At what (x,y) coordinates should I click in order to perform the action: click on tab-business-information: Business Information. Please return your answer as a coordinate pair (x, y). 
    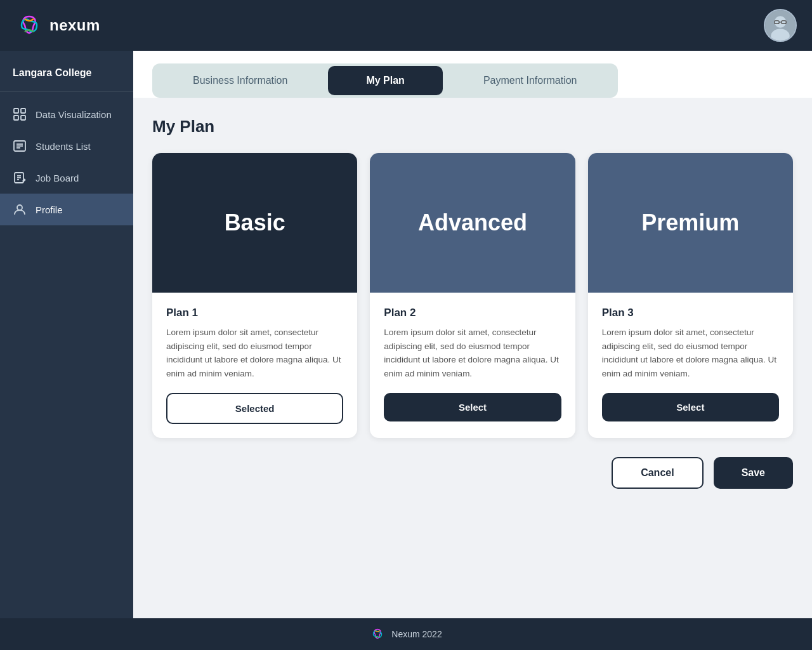
    Looking at the image, I should click on (240, 81).